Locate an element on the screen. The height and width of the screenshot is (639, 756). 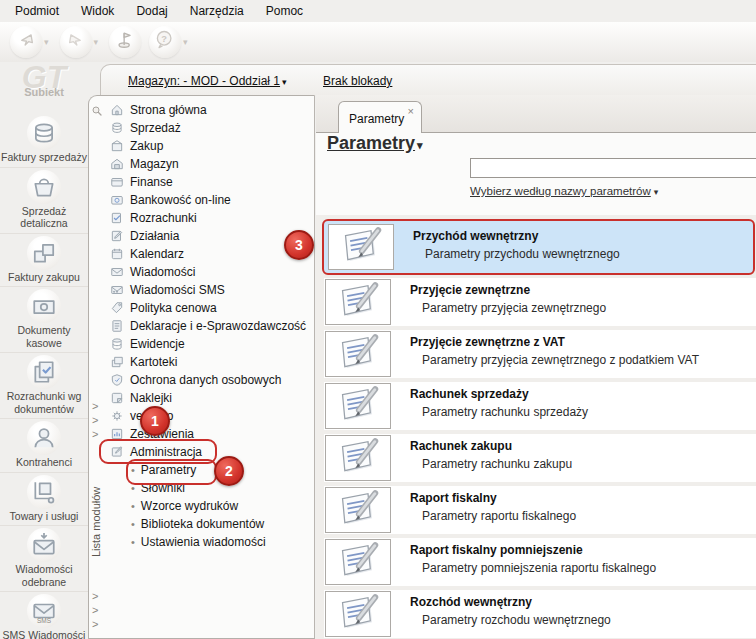
module-label: SMS Wiadomości robocze is located at coordinates (44, 634).